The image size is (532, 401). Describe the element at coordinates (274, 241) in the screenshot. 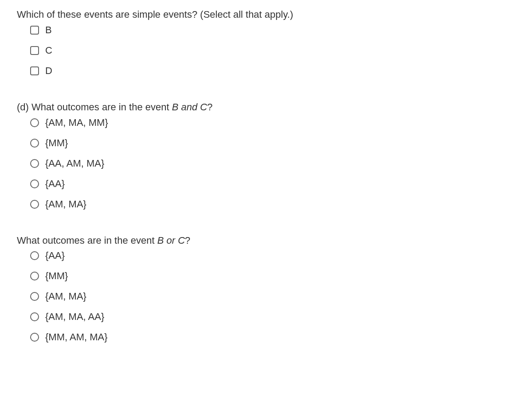

I see `question-prompt: What outcomes are in the event B or C?` at that location.